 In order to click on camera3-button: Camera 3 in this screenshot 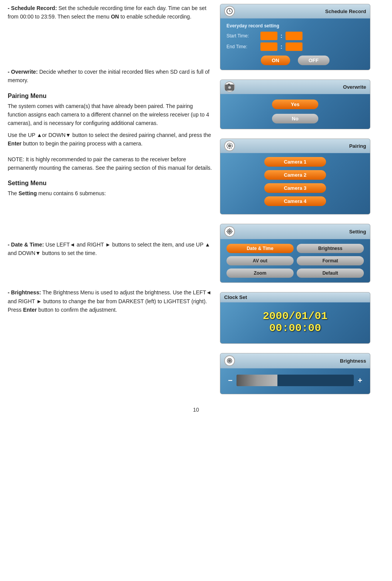, I will do `click(295, 188)`.